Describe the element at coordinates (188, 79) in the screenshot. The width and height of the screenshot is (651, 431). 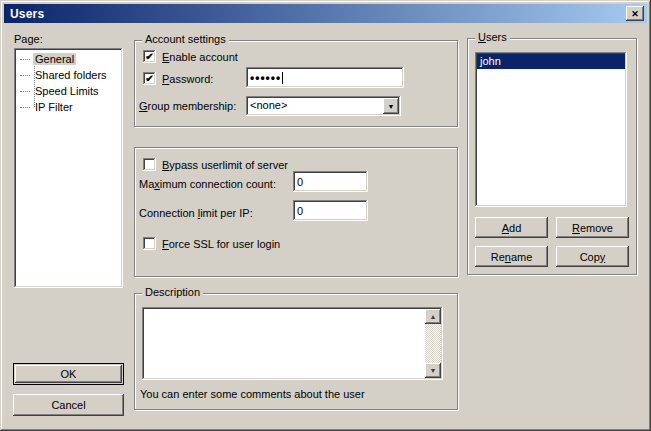
I see `password-label: Password:` at that location.